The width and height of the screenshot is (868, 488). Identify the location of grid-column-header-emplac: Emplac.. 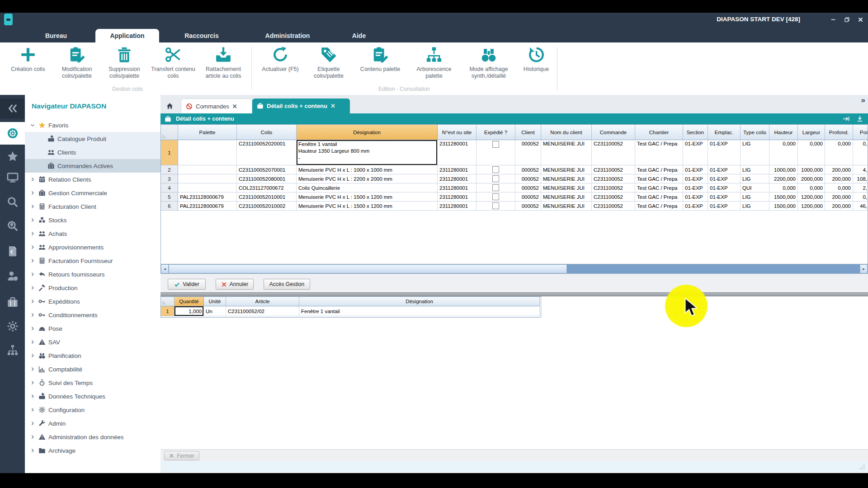
(724, 132).